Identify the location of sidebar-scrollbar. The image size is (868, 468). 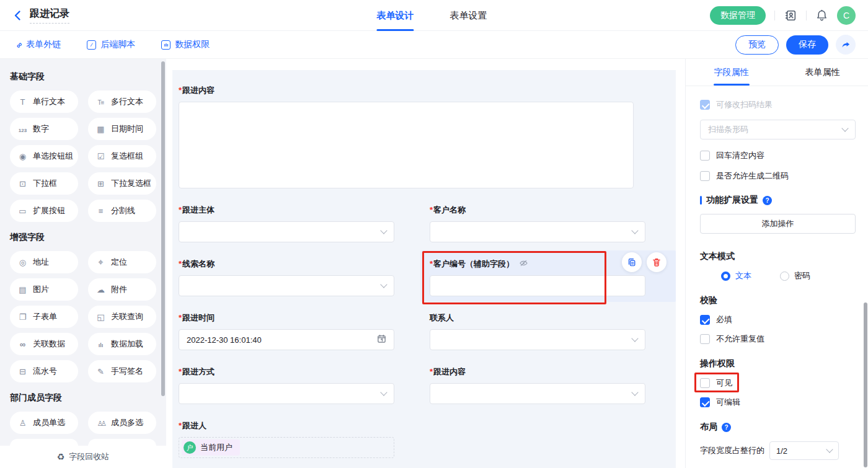
(163, 229).